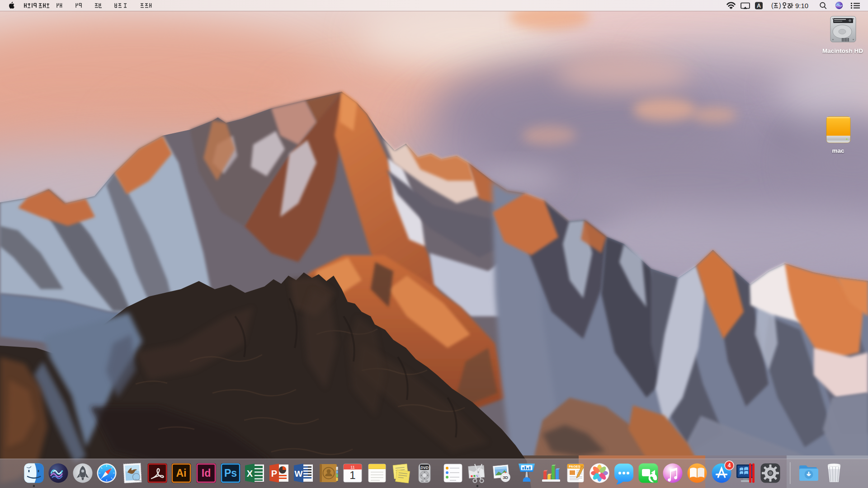 This screenshot has width=868, height=488. Describe the element at coordinates (206, 473) in the screenshot. I see `svg-text: Id` at that location.